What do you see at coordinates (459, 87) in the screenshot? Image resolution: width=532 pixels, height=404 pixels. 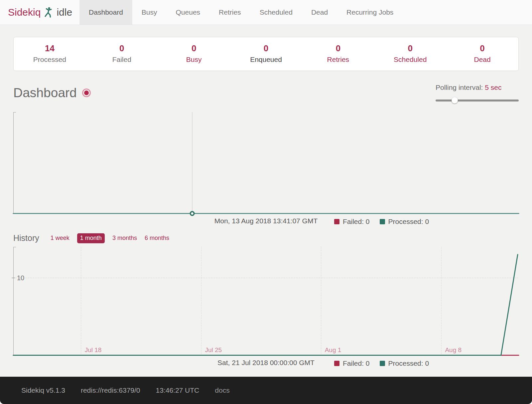 I see `polling-interval-label: Polling interval:` at bounding box center [459, 87].